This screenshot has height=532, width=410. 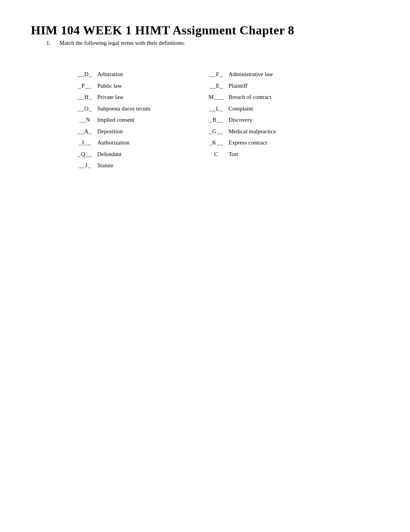 What do you see at coordinates (259, 86) in the screenshot?
I see `list-item: __E_Plaintiff` at bounding box center [259, 86].